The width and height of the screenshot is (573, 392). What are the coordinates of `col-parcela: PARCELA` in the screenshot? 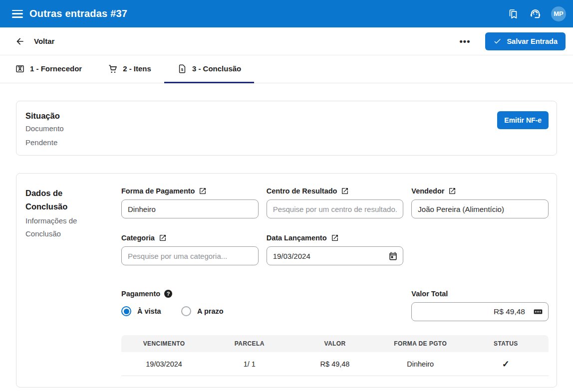 It's located at (250, 344).